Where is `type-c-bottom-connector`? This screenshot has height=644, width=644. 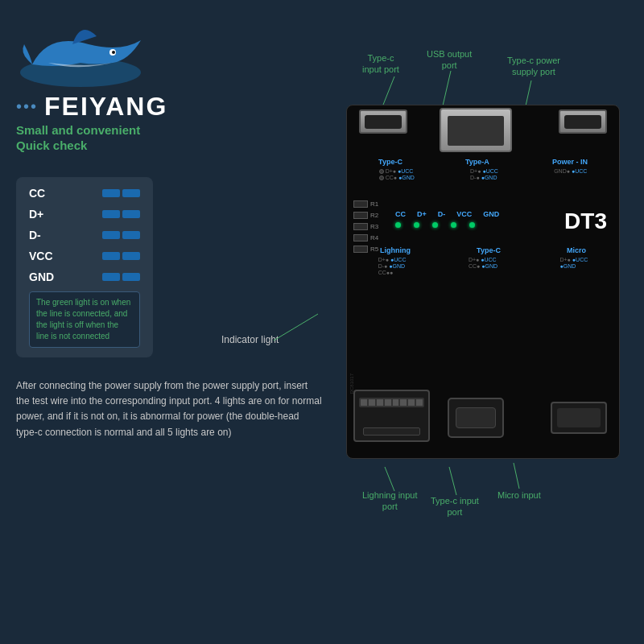
type-c-bottom-connector is located at coordinates (476, 418).